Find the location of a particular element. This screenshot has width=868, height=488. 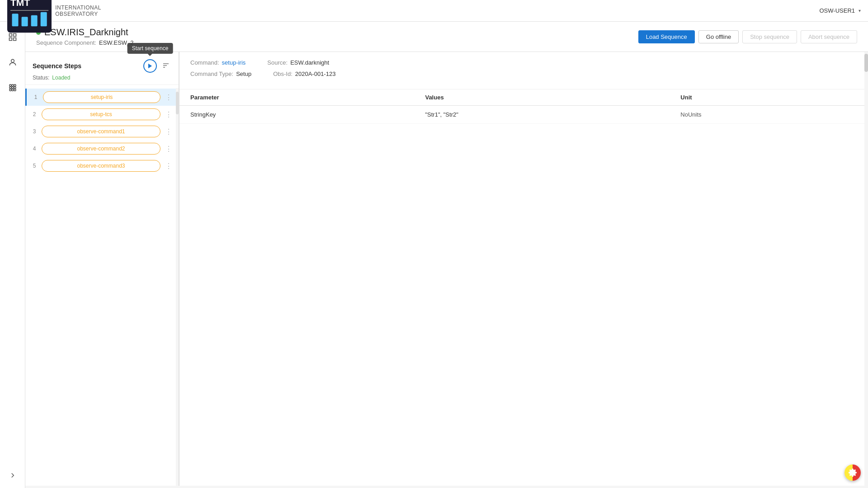

table-header-row: Parameter Values Unit is located at coordinates (524, 98).